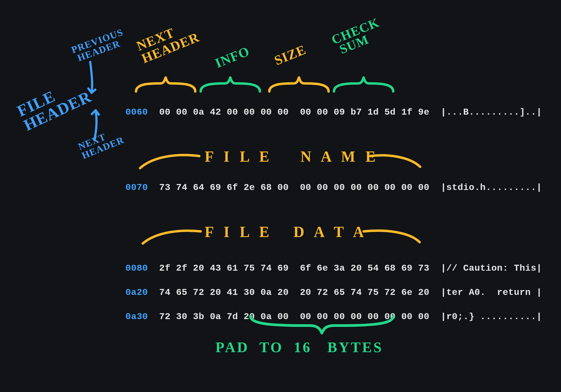  What do you see at coordinates (91, 77) in the screenshot?
I see `arrow-icon` at bounding box center [91, 77].